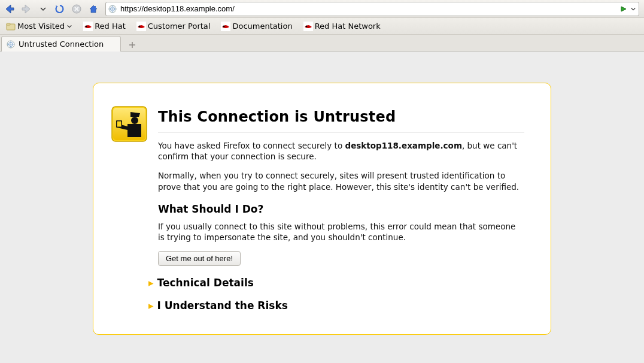 This screenshot has width=644, height=363. I want to click on new-tab-button, so click(132, 45).